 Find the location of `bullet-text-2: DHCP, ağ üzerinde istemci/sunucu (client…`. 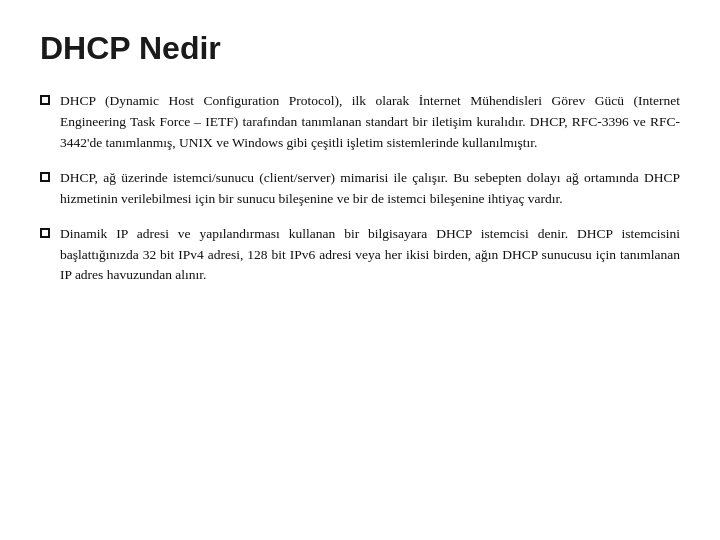

bullet-text-2: DHCP, ağ üzerinde istemci/sunucu (client… is located at coordinates (370, 189).